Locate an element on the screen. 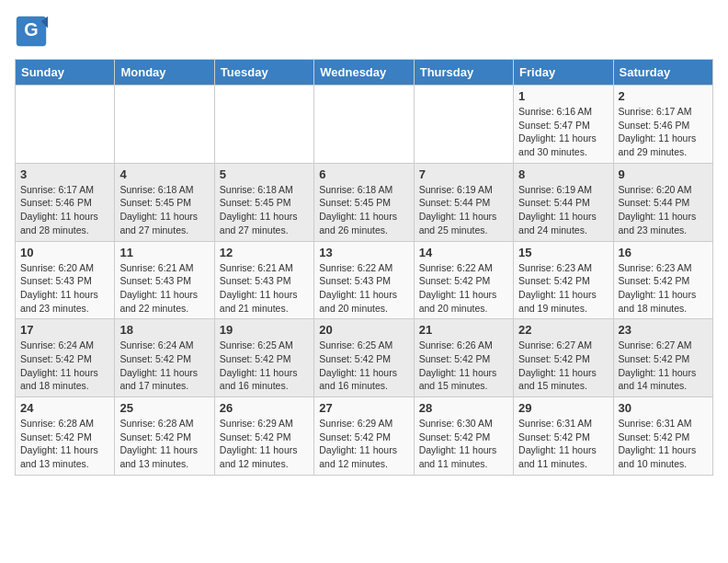 The height and width of the screenshot is (563, 728). weekday-header-monday: Monday is located at coordinates (165, 73).